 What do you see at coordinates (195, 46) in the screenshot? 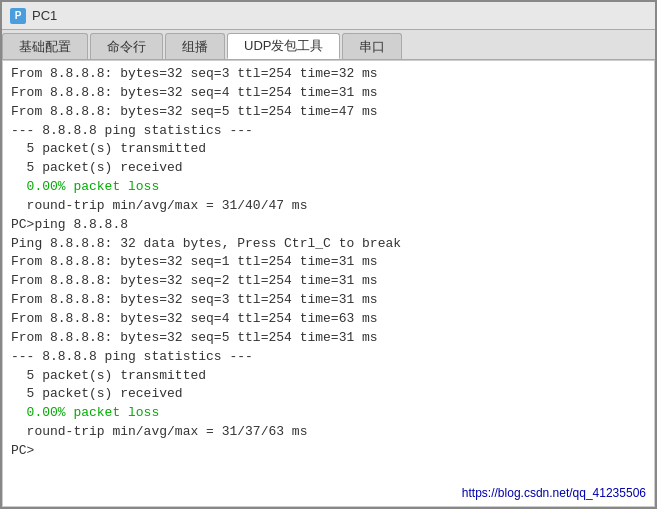
I see `tab-multicast: 组播` at bounding box center [195, 46].